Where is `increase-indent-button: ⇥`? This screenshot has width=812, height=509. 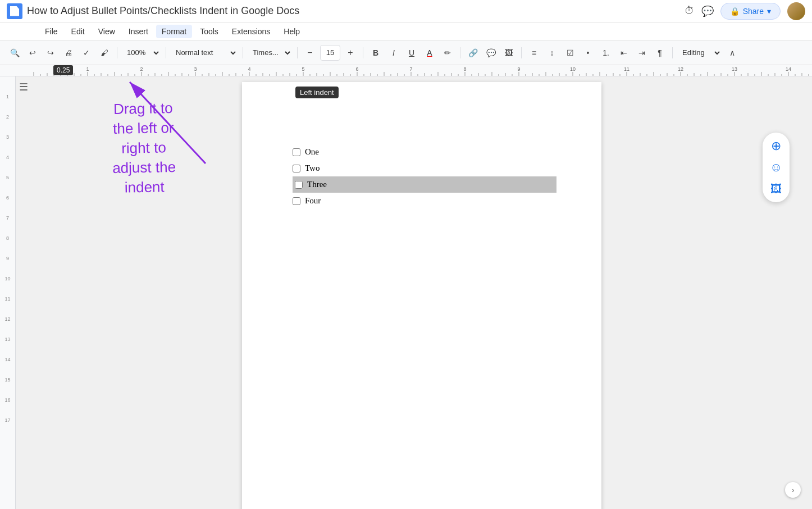 increase-indent-button: ⇥ is located at coordinates (642, 53).